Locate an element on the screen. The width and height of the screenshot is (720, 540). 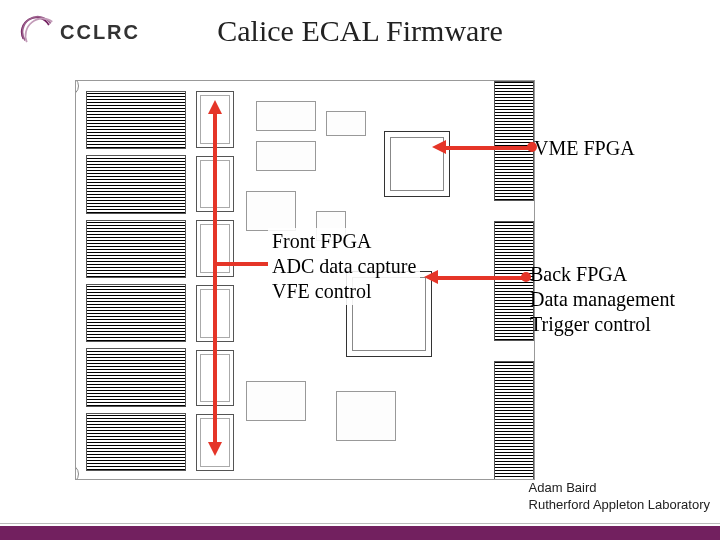
callout-line: VME FPGA is located at coordinates (584, 148).